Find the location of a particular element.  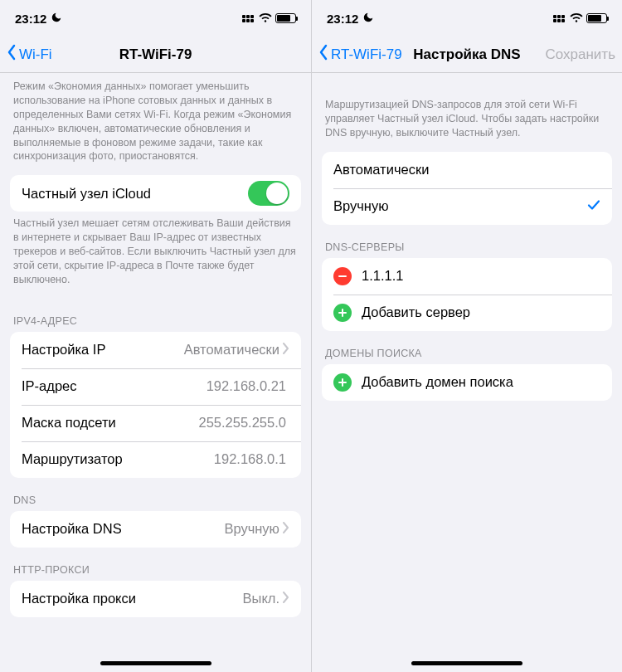

dns-group: Настройка DNS Вручную is located at coordinates (156, 529).